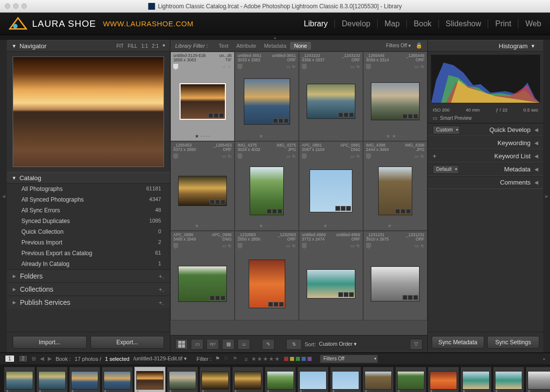 The image size is (550, 392). Describe the element at coordinates (89, 243) in the screenshot. I see `catalog-row: Previous Import2` at that location.